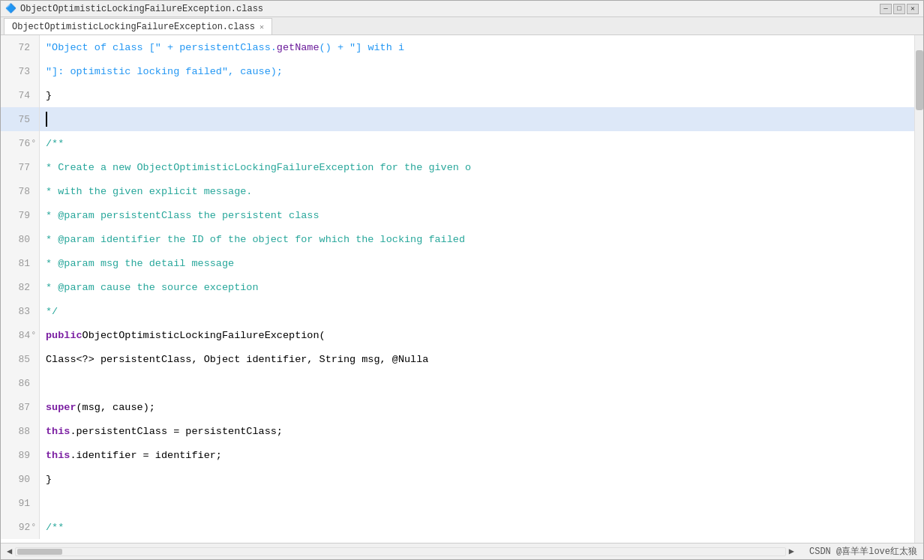 The width and height of the screenshot is (924, 560). What do you see at coordinates (458, 47) in the screenshot?
I see `table-row: 72"Object of class [" + persistentClass.…` at bounding box center [458, 47].